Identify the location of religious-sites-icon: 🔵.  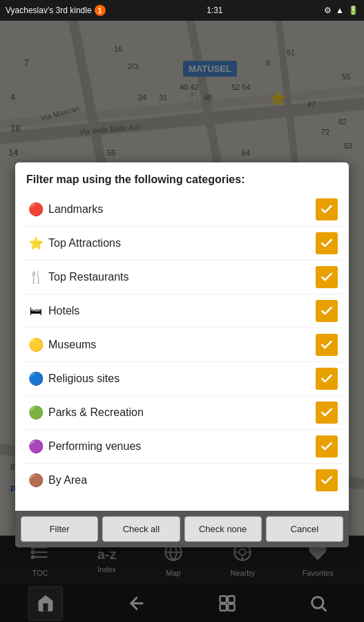
(36, 379).